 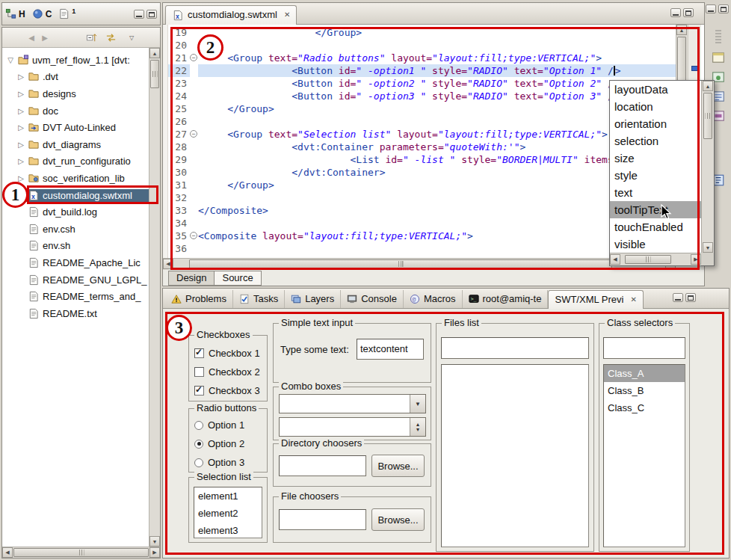 What do you see at coordinates (707, 167) in the screenshot?
I see `popup-vertical-scrollbar: ▲ ▼` at bounding box center [707, 167].